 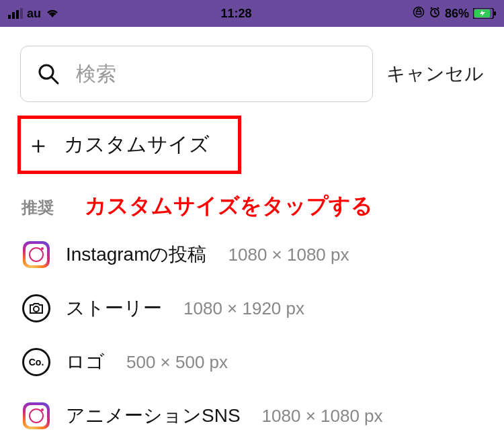 What do you see at coordinates (244, 309) in the screenshot?
I see `item-dimensions: 1080 × 1920 px` at bounding box center [244, 309].